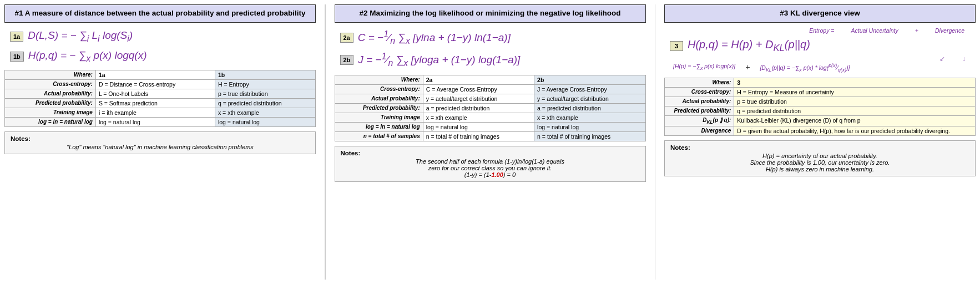 This screenshot has width=980, height=284. I want to click on panel-1-table: Where: 1a 1b Cross-entropy: D = Distance…, so click(160, 99).